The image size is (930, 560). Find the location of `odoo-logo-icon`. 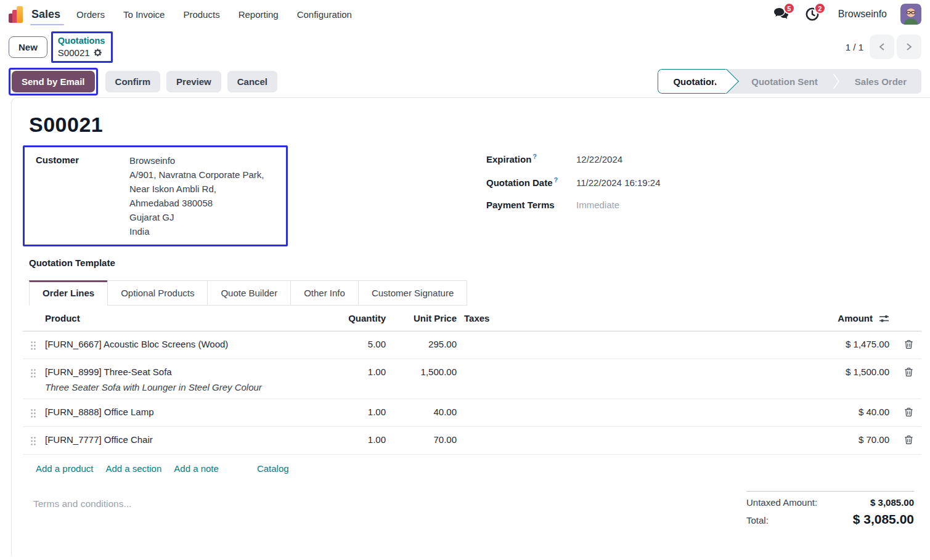

odoo-logo-icon is located at coordinates (16, 14).